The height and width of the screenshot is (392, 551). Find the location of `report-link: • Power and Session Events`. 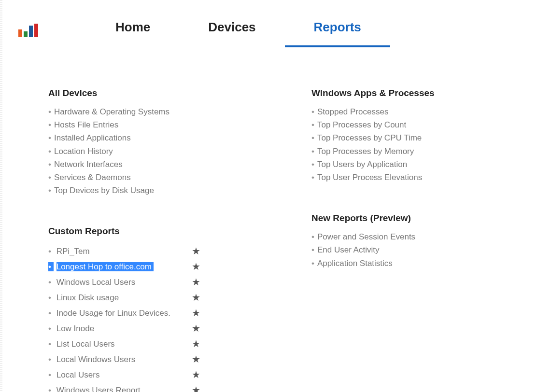

report-link: • Power and Session Events is located at coordinates (373, 237).